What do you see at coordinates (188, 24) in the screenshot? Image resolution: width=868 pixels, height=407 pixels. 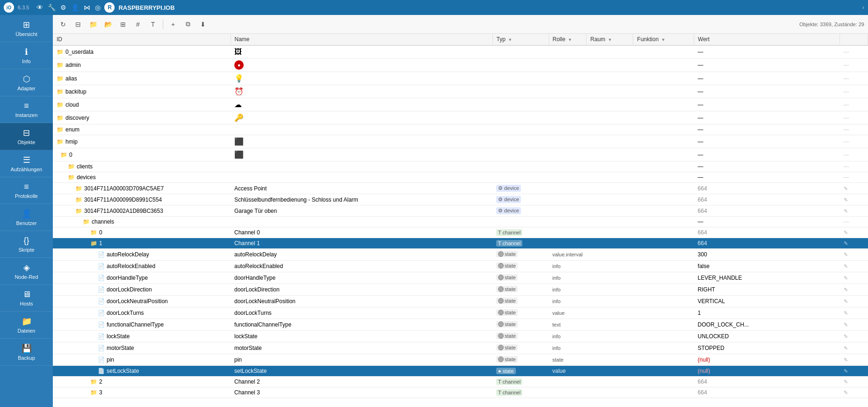 I see `copy-button: ⧉` at bounding box center [188, 24].